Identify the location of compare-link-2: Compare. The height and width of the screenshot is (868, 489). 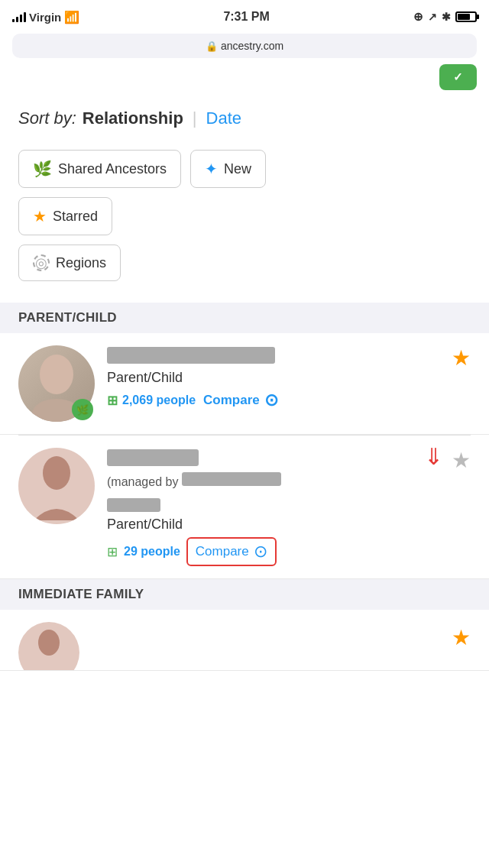
(222, 552).